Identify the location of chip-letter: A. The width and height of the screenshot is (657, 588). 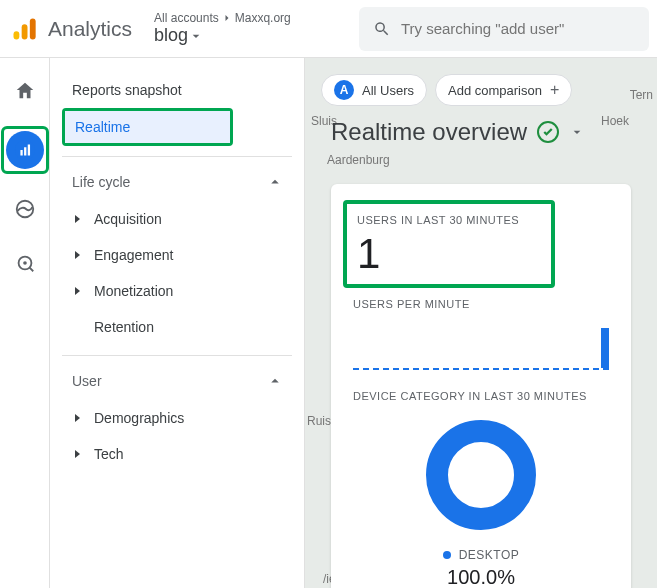
(344, 90).